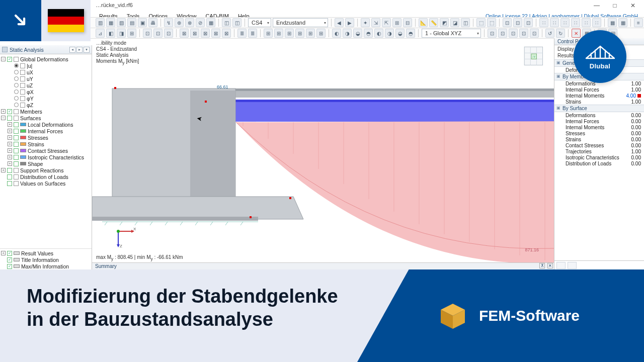 Image resolution: width=644 pixels, height=362 pixels. I want to click on cp-row-internal-moments: Internal Moments4.00, so click(599, 96).